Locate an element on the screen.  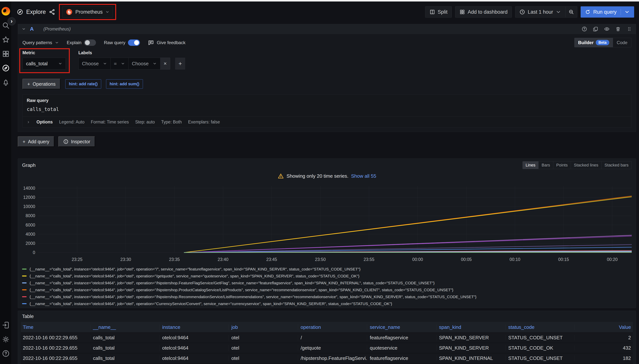
give-feedback-link: Give feedback is located at coordinates (166, 42).